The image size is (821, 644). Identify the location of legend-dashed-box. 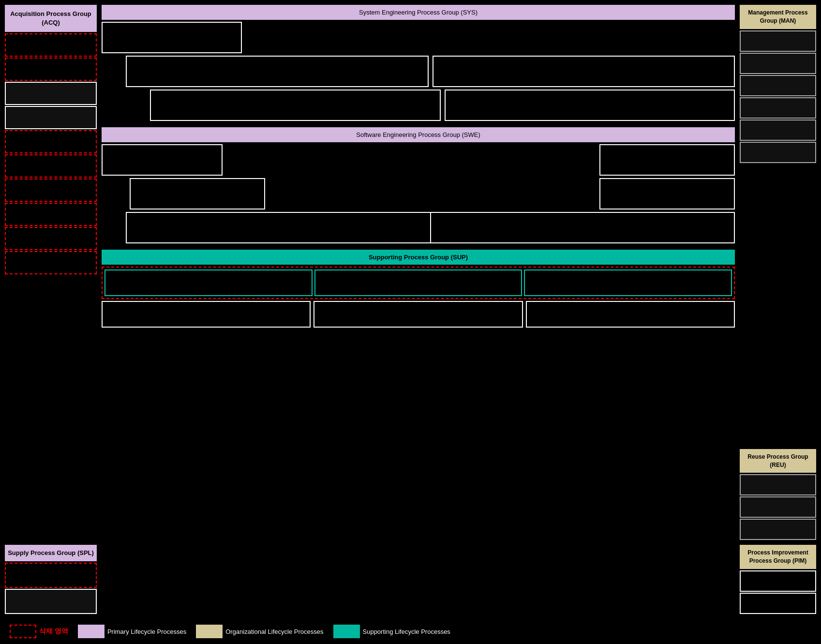
(23, 631).